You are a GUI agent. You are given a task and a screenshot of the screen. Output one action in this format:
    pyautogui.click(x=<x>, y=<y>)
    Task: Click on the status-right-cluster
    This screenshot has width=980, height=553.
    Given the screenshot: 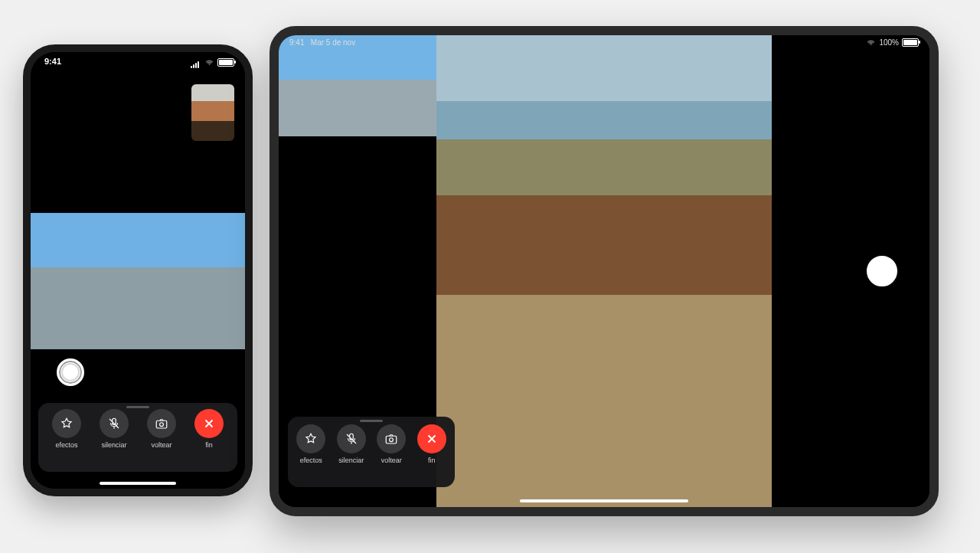 What is the action you would take?
    pyautogui.click(x=213, y=63)
    